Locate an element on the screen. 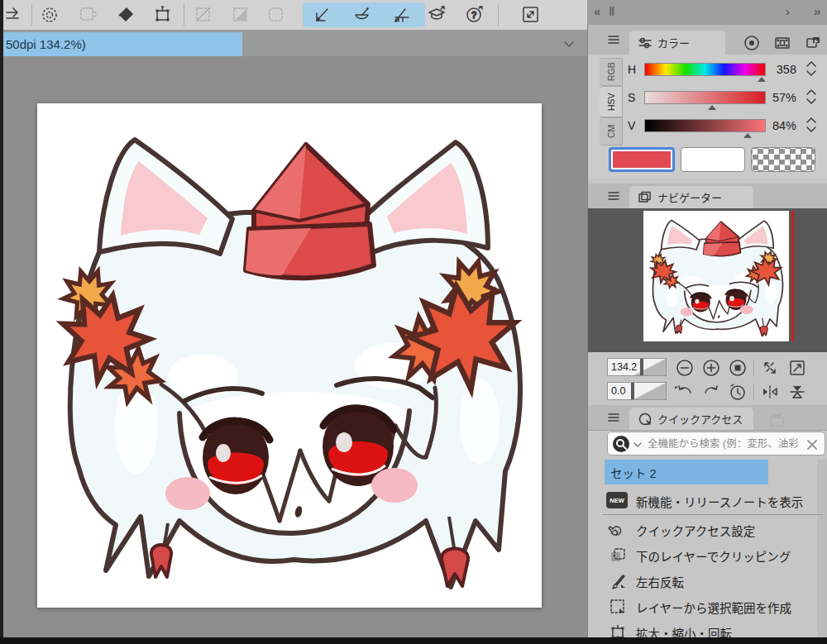 The image size is (827, 644). navigator-viewport is located at coordinates (708, 280).